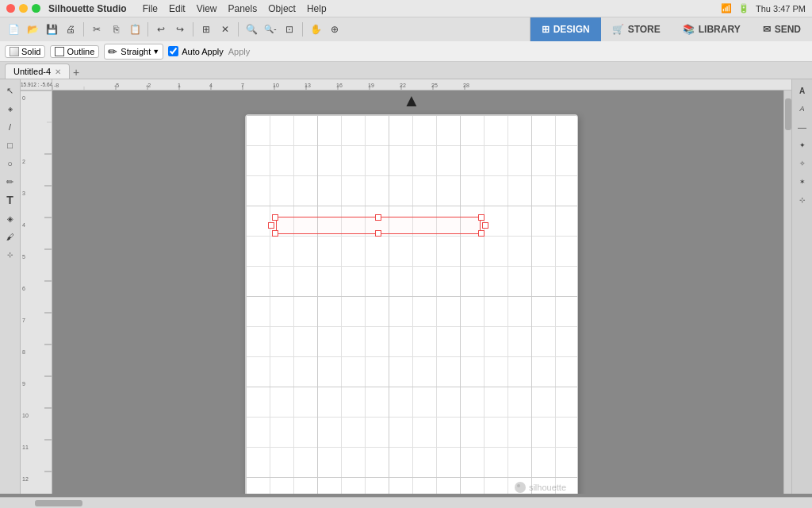 The width and height of the screenshot is (812, 508). Describe the element at coordinates (173, 51) in the screenshot. I see `auto-apply-checkbox` at that location.